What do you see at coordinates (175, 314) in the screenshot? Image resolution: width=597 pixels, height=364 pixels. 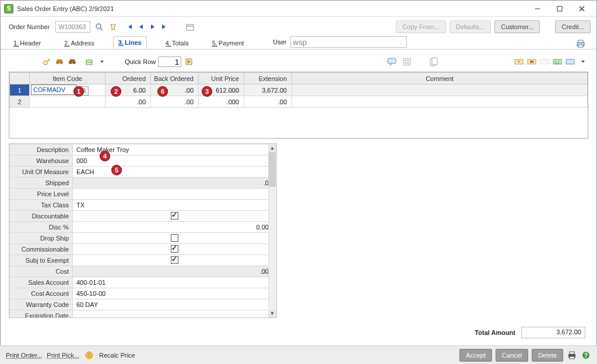 I see `val-exp-date` at bounding box center [175, 314].